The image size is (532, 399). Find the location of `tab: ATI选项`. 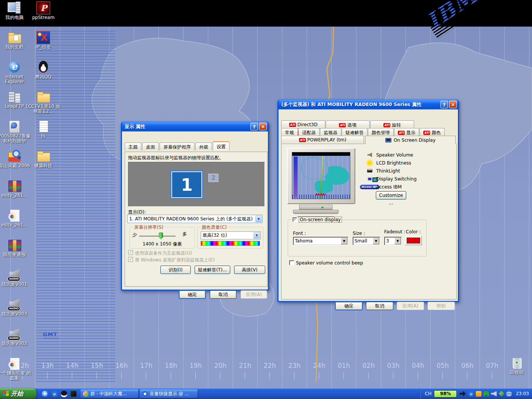

tab: ATI选项 is located at coordinates (348, 124).